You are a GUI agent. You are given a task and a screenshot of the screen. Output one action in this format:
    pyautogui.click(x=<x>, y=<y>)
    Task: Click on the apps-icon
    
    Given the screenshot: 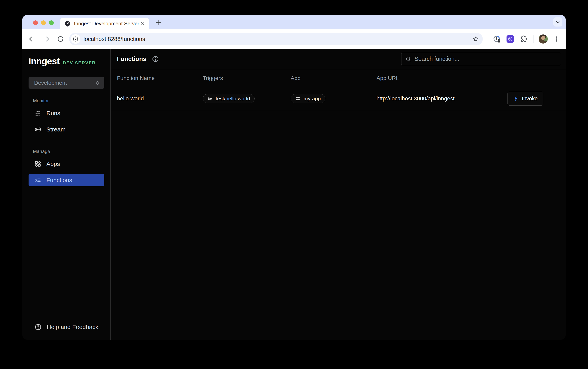 What is the action you would take?
    pyautogui.click(x=38, y=164)
    